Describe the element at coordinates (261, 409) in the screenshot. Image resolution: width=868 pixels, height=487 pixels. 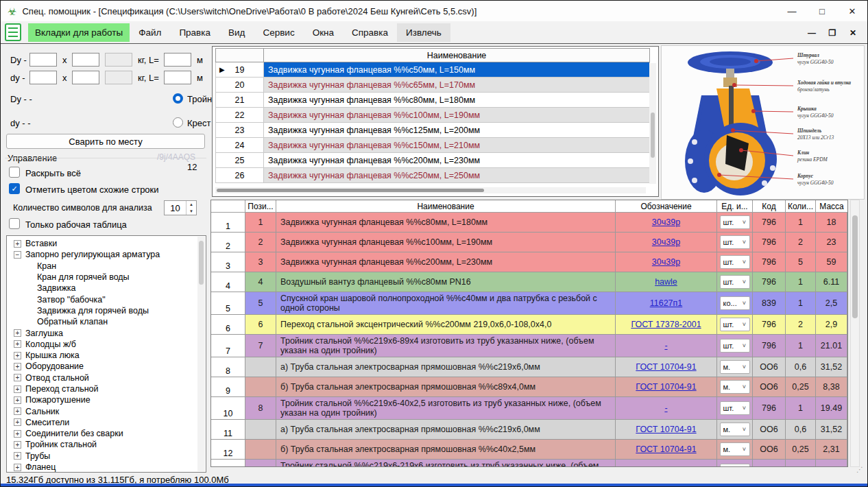
I see `position-cell: 8` at that location.